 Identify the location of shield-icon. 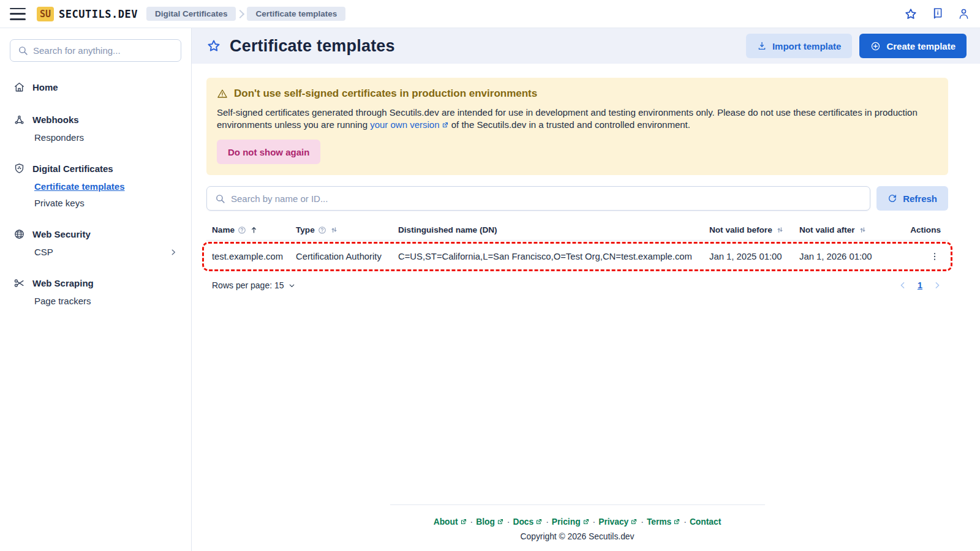
(20, 169).